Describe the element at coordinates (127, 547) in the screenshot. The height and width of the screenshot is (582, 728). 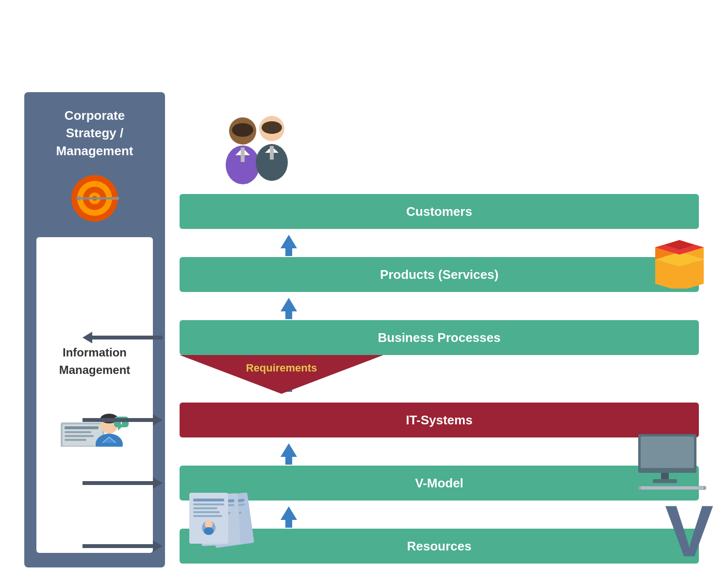
I see `right-arrow-resources` at that location.